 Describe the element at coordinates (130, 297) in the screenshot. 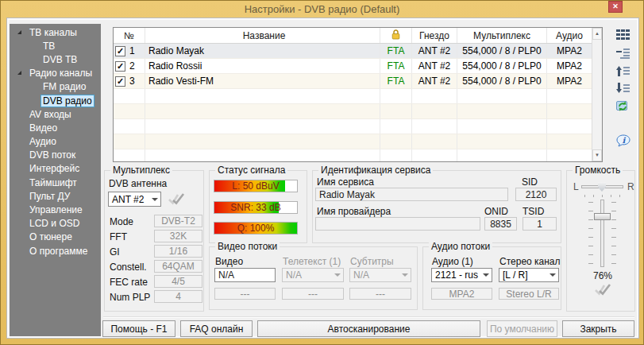

I see `num-plp-label: Num PLP` at that location.